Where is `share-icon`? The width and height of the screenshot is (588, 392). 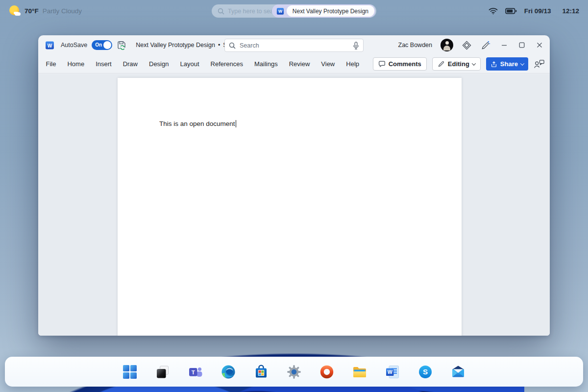 share-icon is located at coordinates (494, 64).